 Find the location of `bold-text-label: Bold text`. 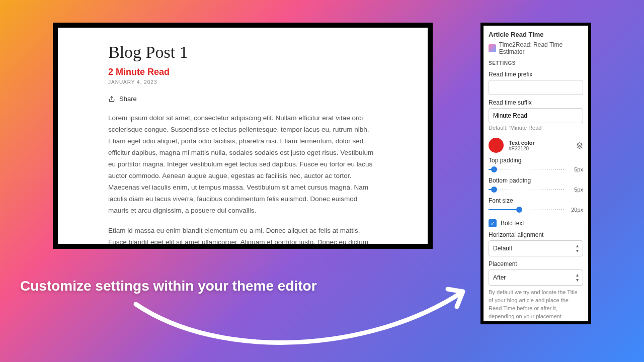

bold-text-label: Bold text is located at coordinates (512, 223).